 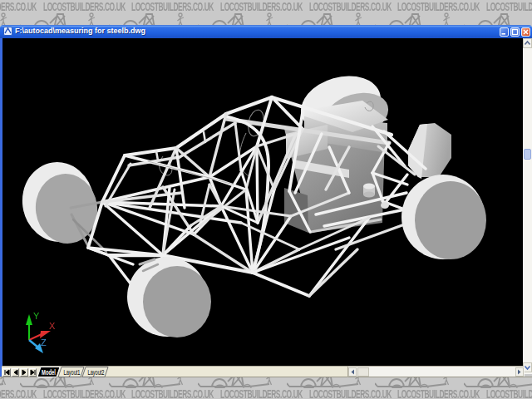 I want to click on svg-text: Z, so click(x=43, y=342).